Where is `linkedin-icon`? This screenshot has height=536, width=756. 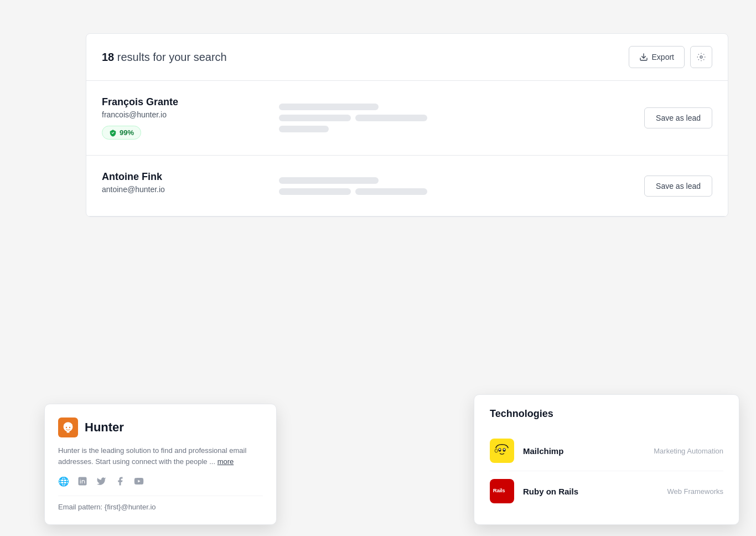 linkedin-icon is located at coordinates (82, 481).